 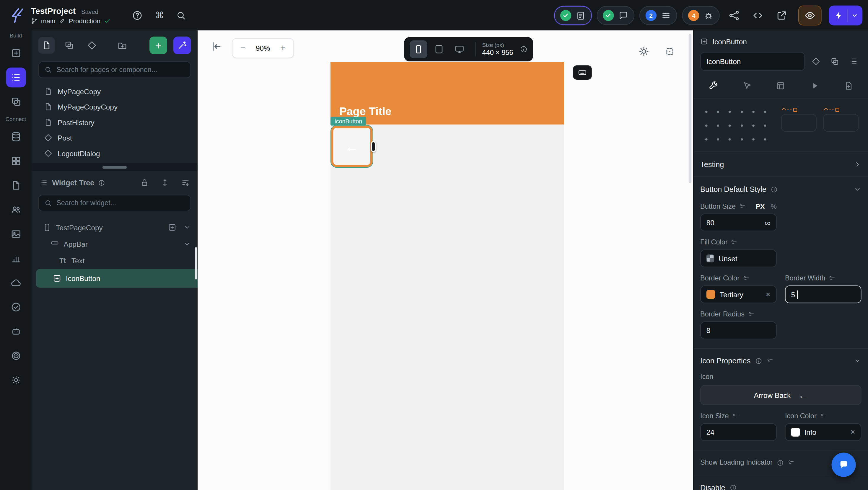 What do you see at coordinates (782, 15) in the screenshot?
I see `open-app-button` at bounding box center [782, 15].